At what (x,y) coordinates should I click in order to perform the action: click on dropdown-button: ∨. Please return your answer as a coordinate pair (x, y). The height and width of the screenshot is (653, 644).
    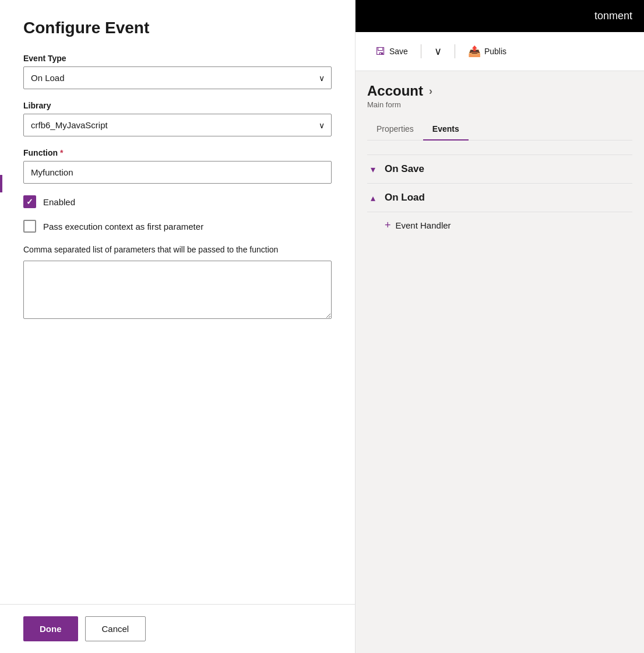
    Looking at the image, I should click on (438, 51).